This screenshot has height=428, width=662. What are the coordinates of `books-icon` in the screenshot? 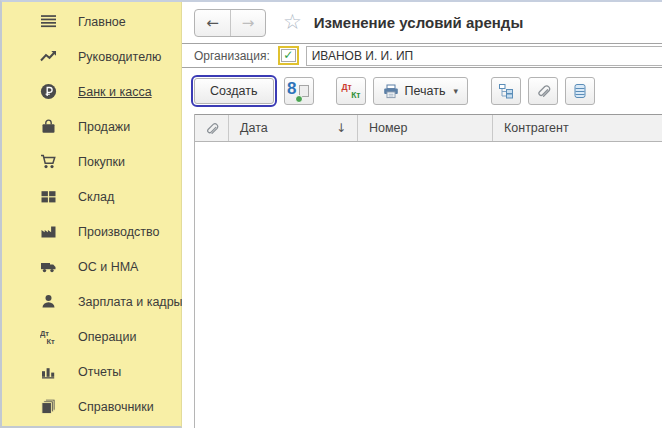 It's located at (52, 406).